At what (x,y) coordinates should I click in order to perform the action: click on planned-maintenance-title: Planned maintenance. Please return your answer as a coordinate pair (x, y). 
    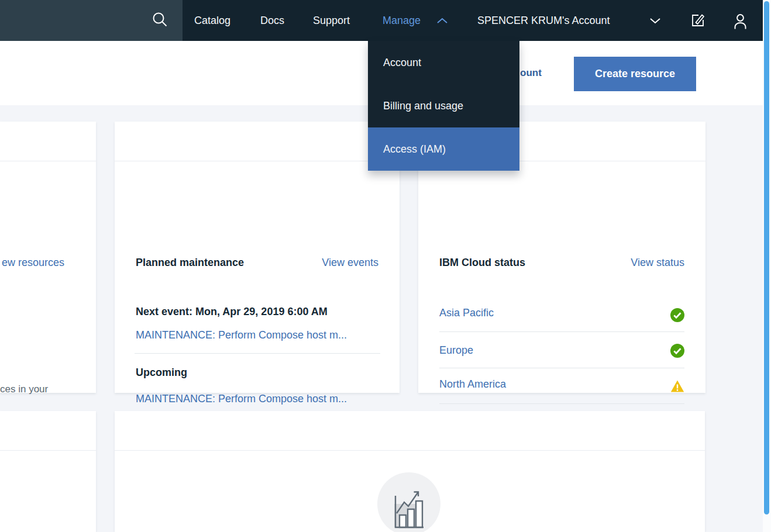
    Looking at the image, I should click on (190, 263).